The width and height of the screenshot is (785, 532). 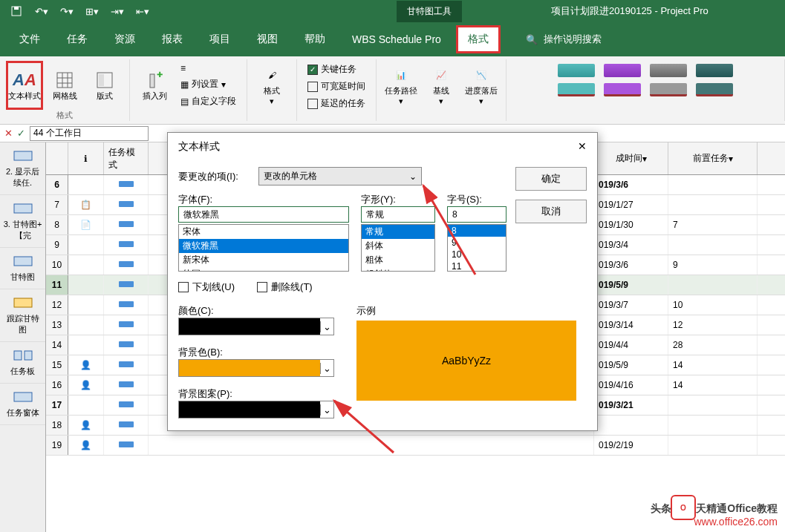 I want to click on tab-resource: 资源, so click(x=125, y=39).